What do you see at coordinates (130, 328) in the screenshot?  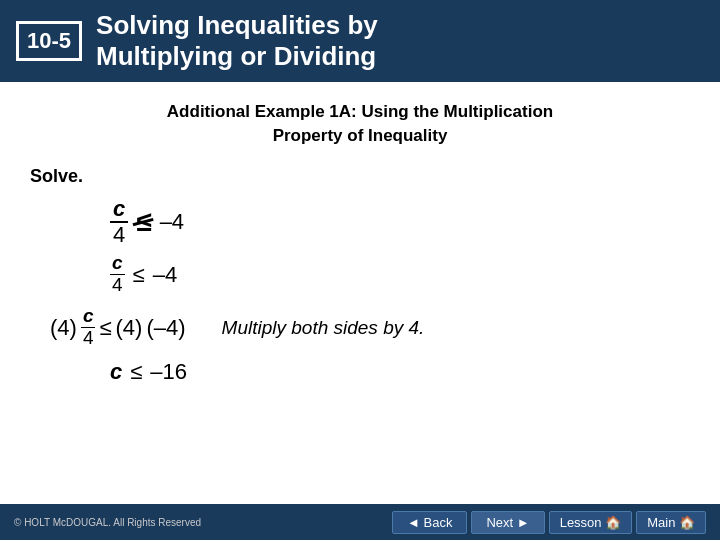 I see `line3-mid: (4)` at bounding box center [130, 328].